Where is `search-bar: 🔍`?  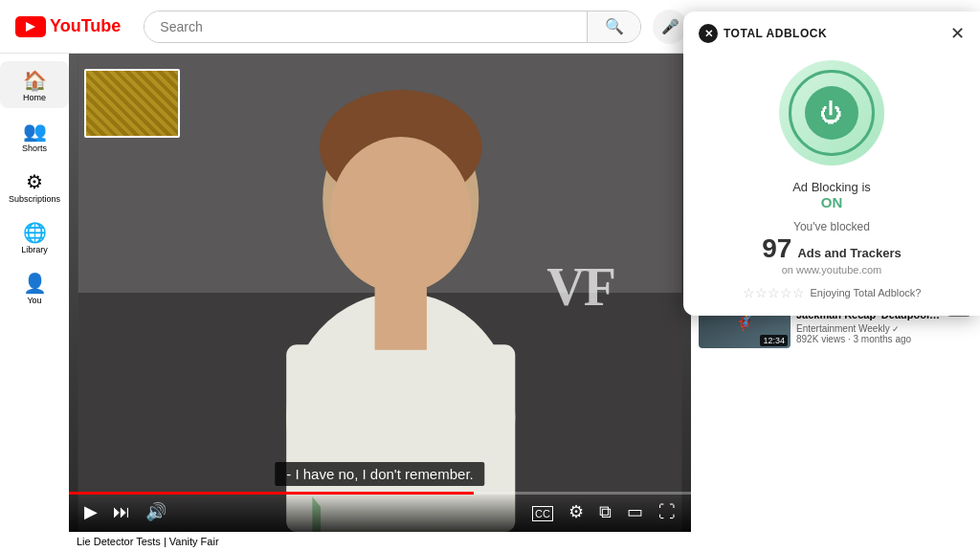 search-bar: 🔍 is located at coordinates (392, 27).